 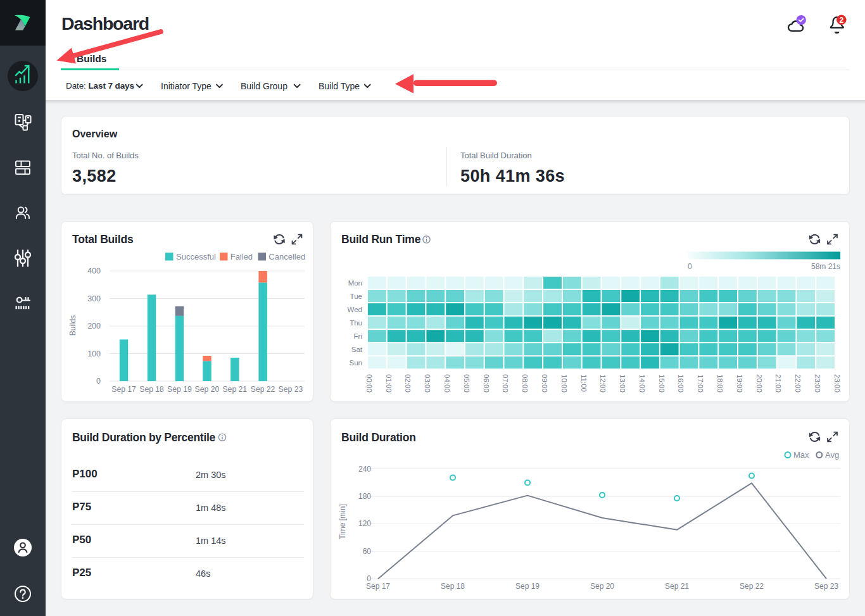 What do you see at coordinates (662, 384) in the screenshot?
I see `svg-text: 15:00` at bounding box center [662, 384].